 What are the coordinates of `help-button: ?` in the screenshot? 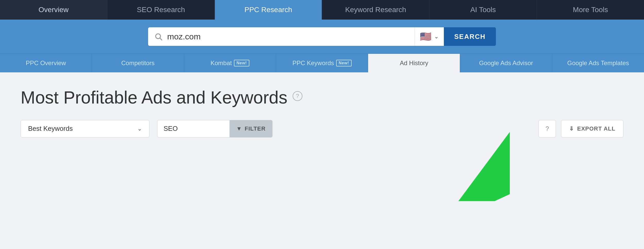 It's located at (547, 129).